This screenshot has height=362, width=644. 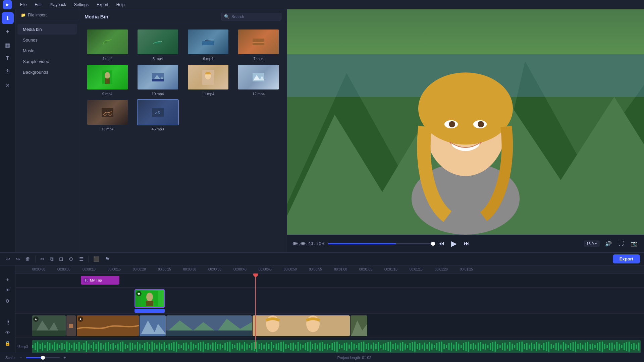 I want to click on aspect-ratio-selector: 16:9 ▾, so click(x=592, y=243).